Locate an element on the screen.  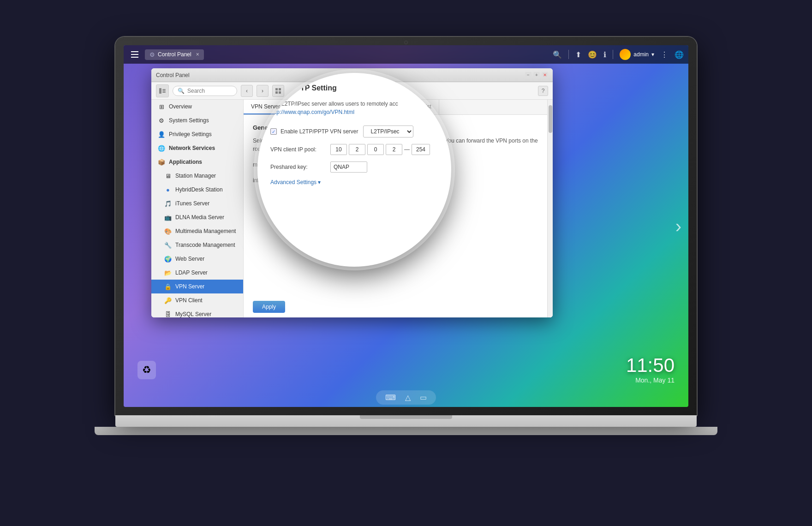
clock-display: 11:50 is located at coordinates (651, 365).